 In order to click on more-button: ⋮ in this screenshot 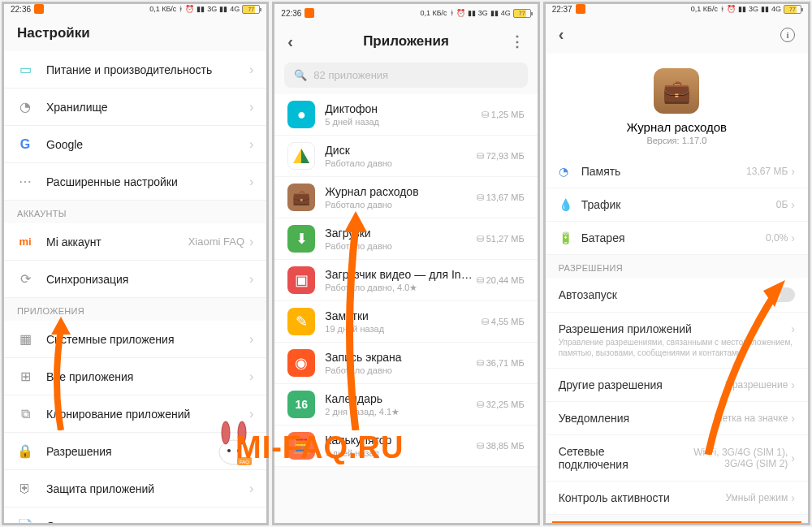, I will do `click(517, 41)`.